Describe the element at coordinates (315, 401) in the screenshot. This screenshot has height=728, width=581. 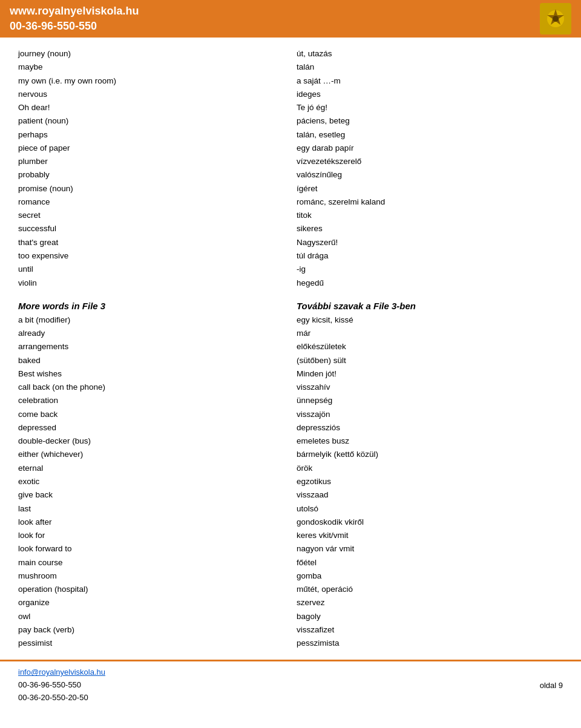
I see `word-hu: ünnepség` at that location.